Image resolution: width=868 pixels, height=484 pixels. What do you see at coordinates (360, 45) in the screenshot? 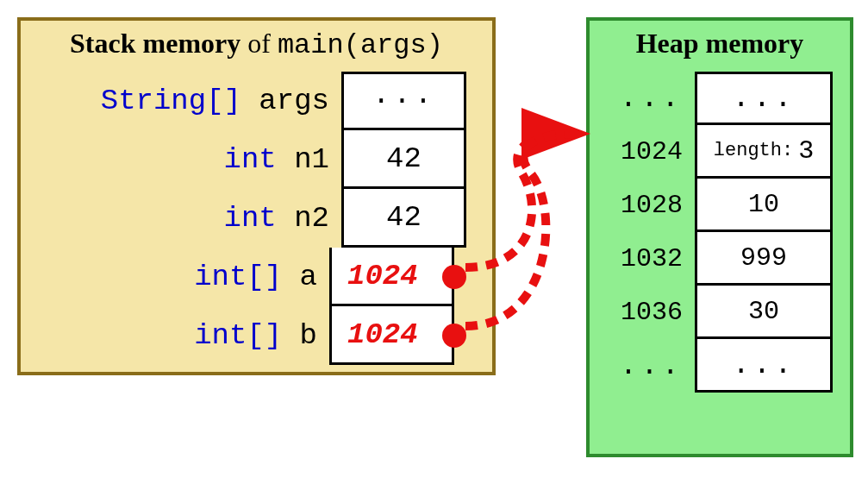
I see `stack-title-mono: main(args)` at bounding box center [360, 45].